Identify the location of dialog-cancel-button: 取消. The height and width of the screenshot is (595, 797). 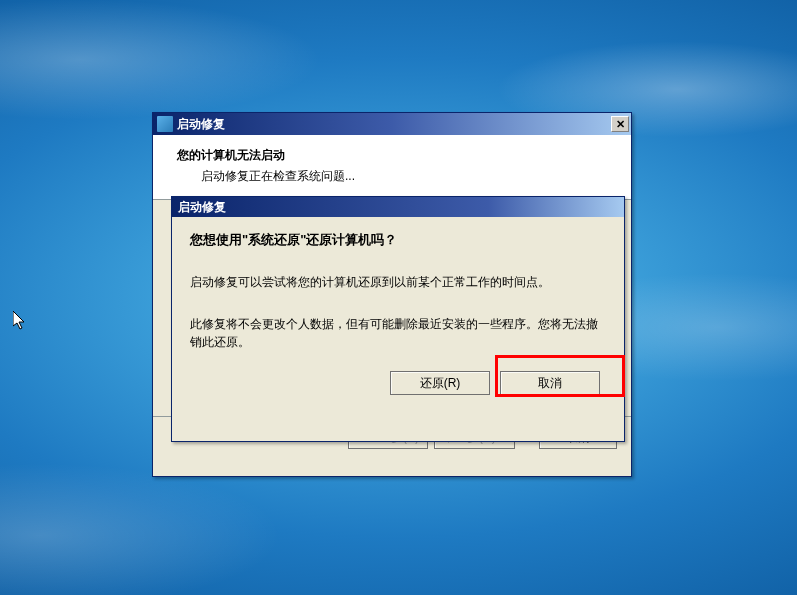
(550, 383).